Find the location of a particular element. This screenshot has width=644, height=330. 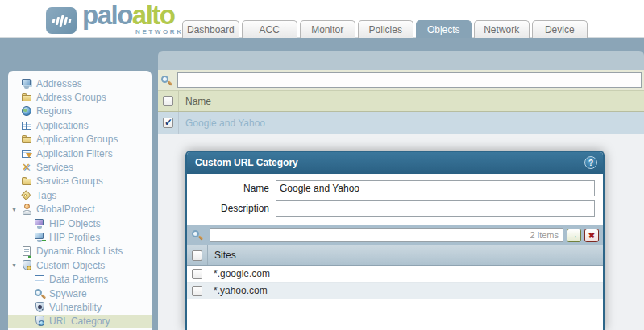

sidebar-item-label: URL Category is located at coordinates (80, 321).